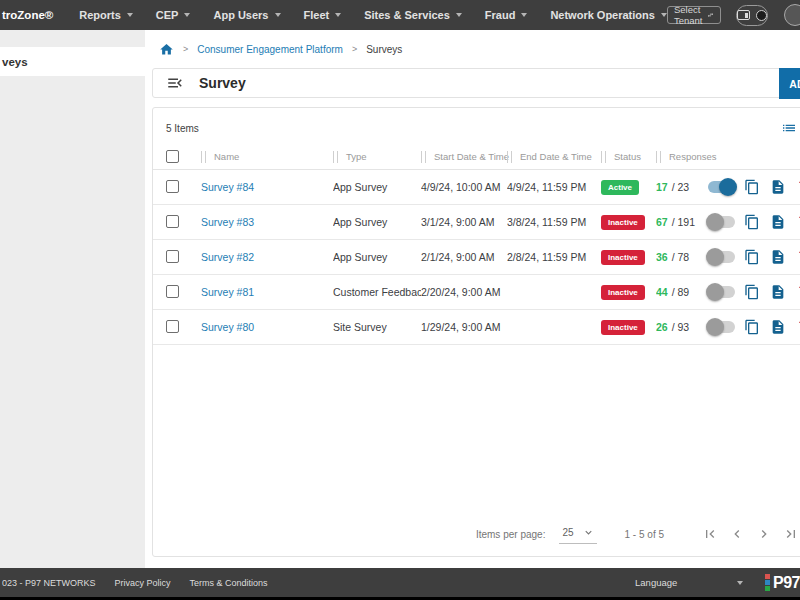  What do you see at coordinates (476, 258) in the screenshot?
I see `table-row: Survey #82 App Survey 2/1/24, 9:00 AM 2/…` at bounding box center [476, 258].